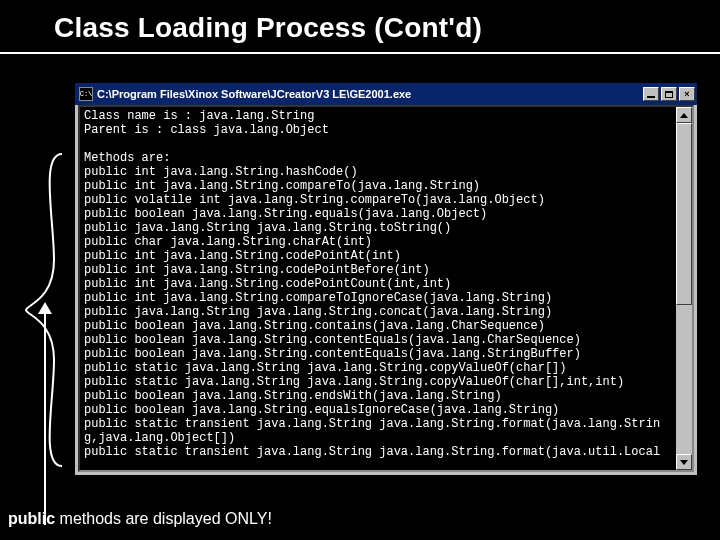  What do you see at coordinates (651, 94) in the screenshot?
I see `minimize-button` at bounding box center [651, 94].